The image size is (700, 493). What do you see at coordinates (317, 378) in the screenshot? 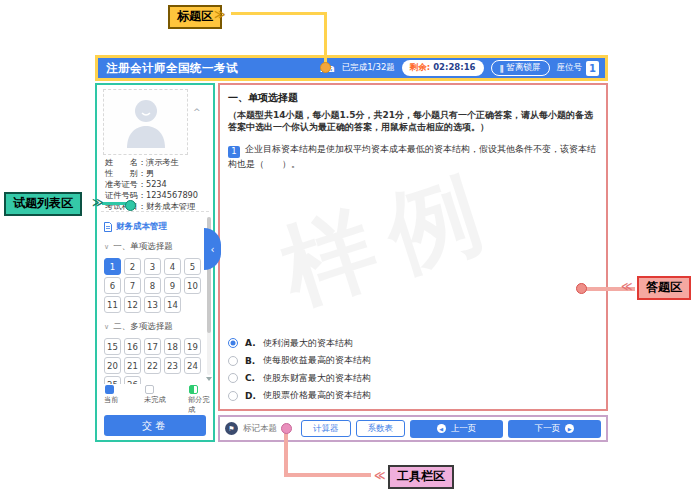
I see `option-text: 使股东财富最大的资本结构` at bounding box center [317, 378].